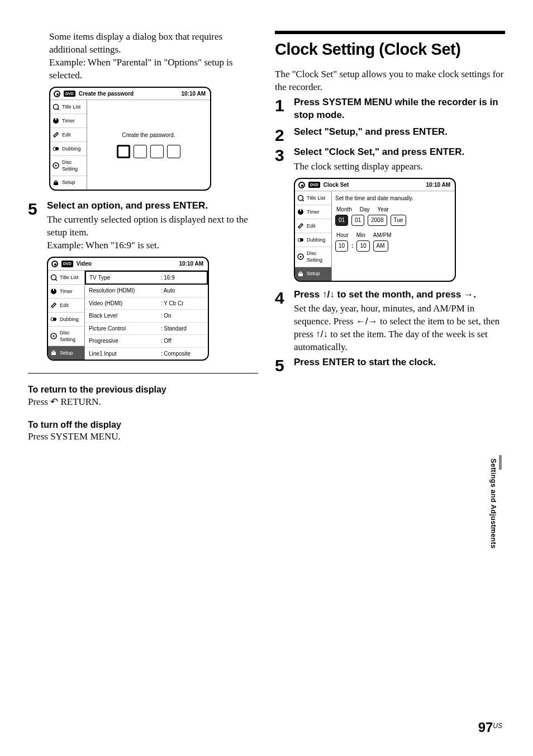 The image size is (533, 756). What do you see at coordinates (284, 365) in the screenshot?
I see `step-number: 5` at bounding box center [284, 365].